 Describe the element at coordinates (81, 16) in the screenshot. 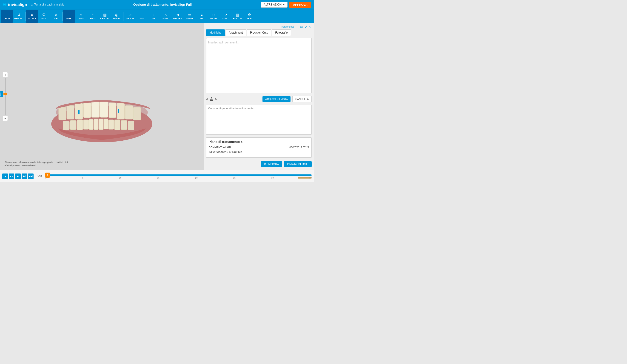

I see `toolbar-pont: ⌂PONT` at that location.